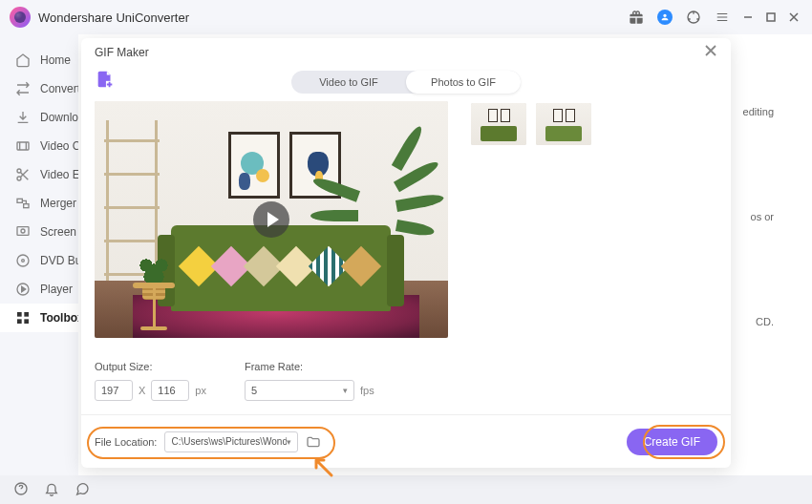  Describe the element at coordinates (771, 17) in the screenshot. I see `maximize-button` at that location.